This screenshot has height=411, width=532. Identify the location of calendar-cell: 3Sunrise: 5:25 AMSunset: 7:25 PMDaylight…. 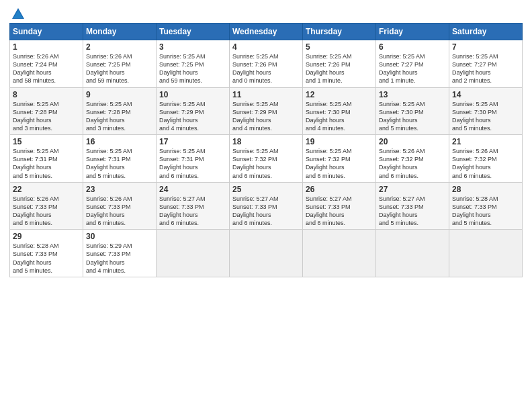
(193, 64).